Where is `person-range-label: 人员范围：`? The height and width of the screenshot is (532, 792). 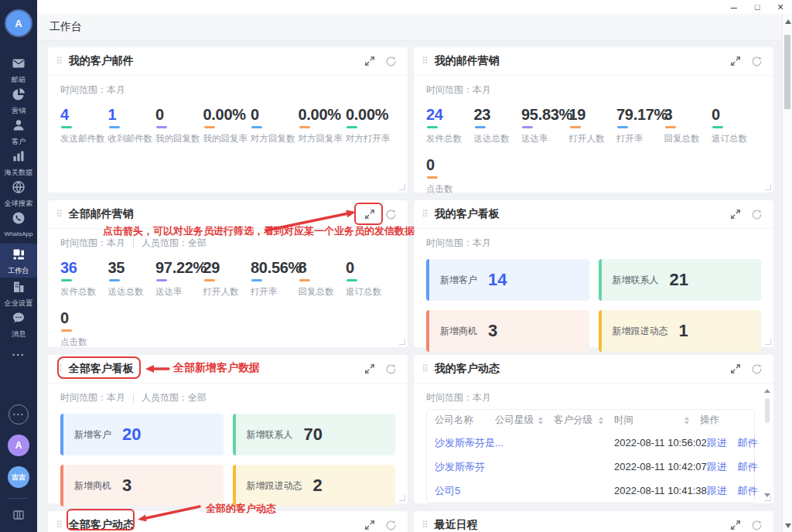 person-range-label: 人员范围： is located at coordinates (165, 243).